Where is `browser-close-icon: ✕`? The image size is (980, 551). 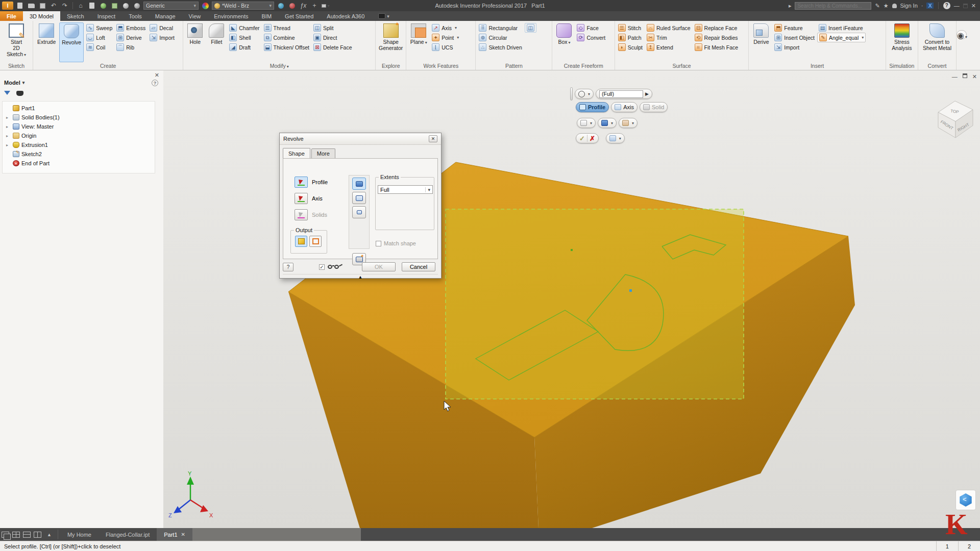 browser-close-icon: ✕ is located at coordinates (157, 76).